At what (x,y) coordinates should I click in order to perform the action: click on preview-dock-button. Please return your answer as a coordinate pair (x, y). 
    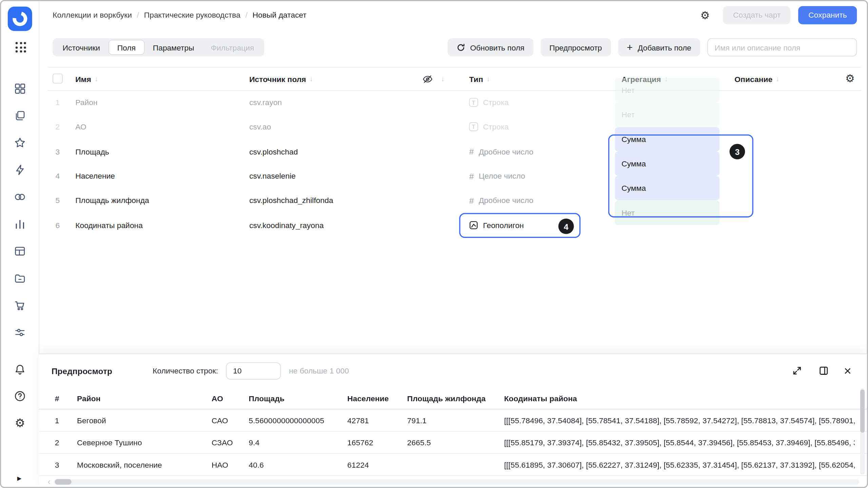
    Looking at the image, I should click on (824, 371).